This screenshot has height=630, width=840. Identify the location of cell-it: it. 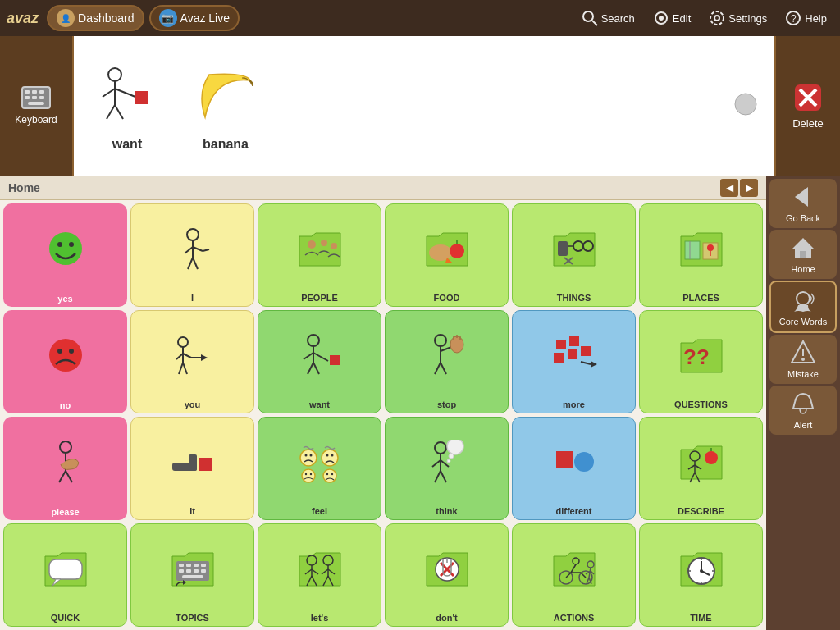
(192, 468).